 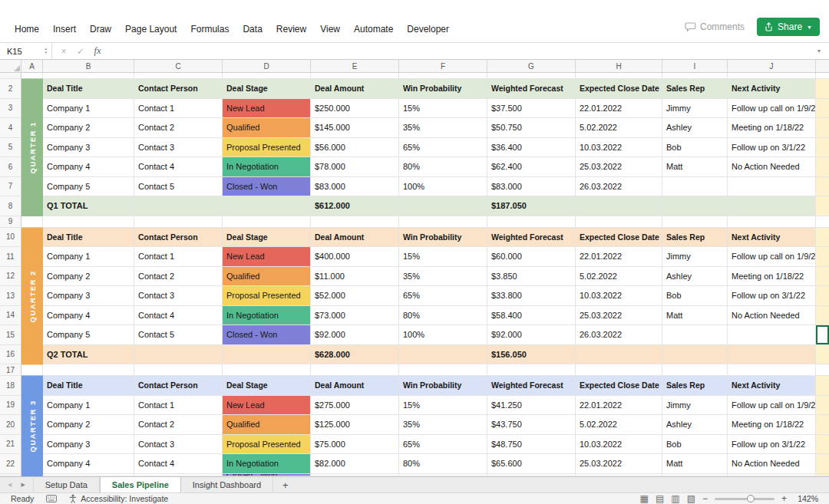 I want to click on cell-f17, so click(x=444, y=370).